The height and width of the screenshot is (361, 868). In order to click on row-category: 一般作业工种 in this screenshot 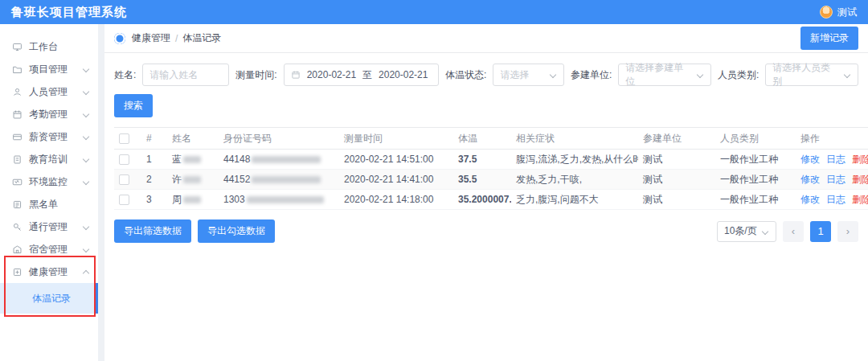, I will do `click(755, 180)`.